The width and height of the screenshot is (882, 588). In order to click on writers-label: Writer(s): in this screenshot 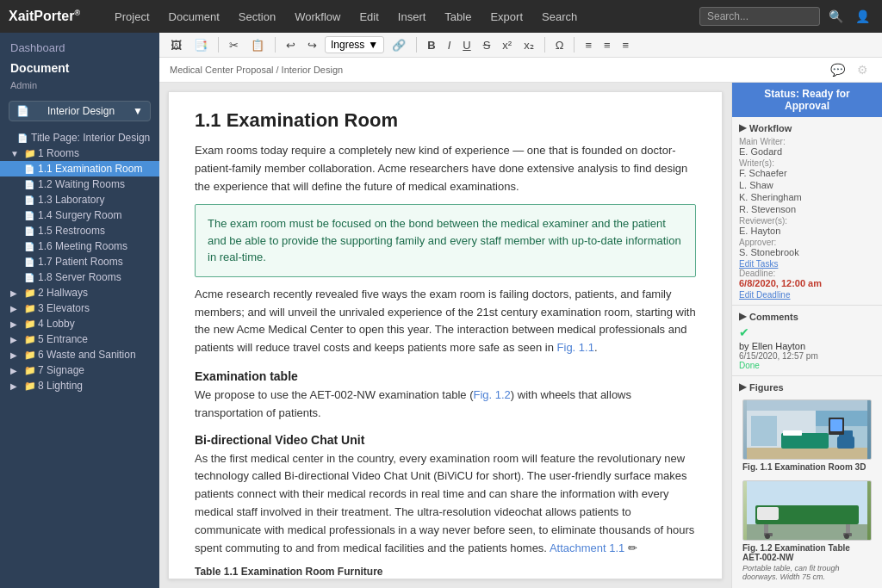, I will do `click(807, 164)`.